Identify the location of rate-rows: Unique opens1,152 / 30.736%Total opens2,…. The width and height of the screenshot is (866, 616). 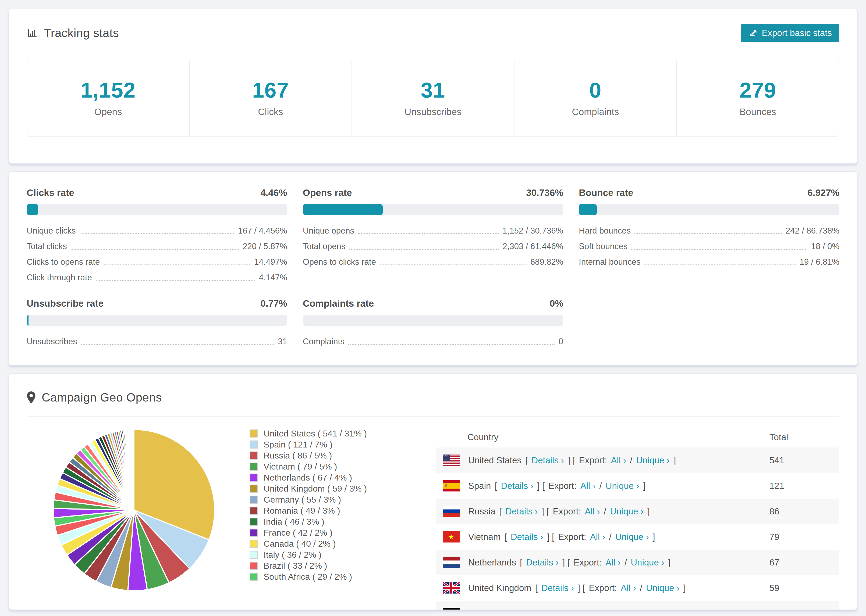
(433, 246).